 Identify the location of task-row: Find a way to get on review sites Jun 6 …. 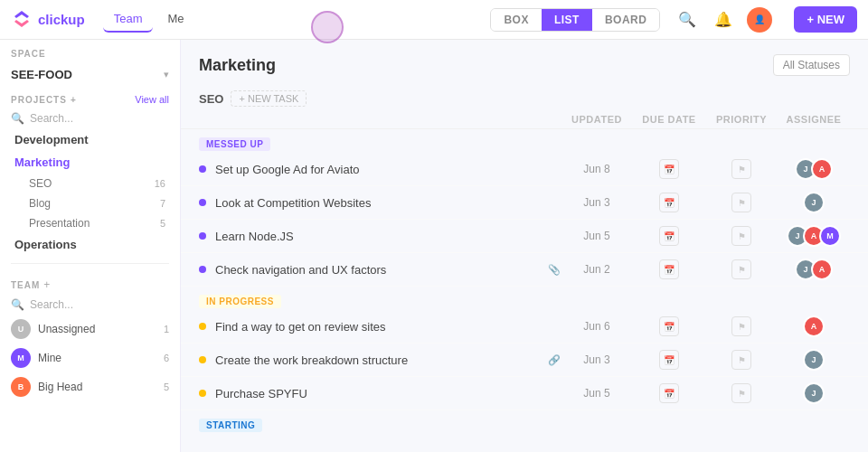
(524, 327).